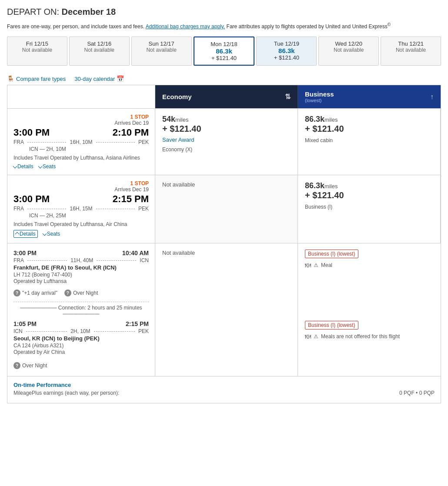 The height and width of the screenshot is (486, 448). I want to click on flight-2-info: 1 STOP Arrives Dec 19 3:00 PM 2:15 PM FR…, so click(81, 209).